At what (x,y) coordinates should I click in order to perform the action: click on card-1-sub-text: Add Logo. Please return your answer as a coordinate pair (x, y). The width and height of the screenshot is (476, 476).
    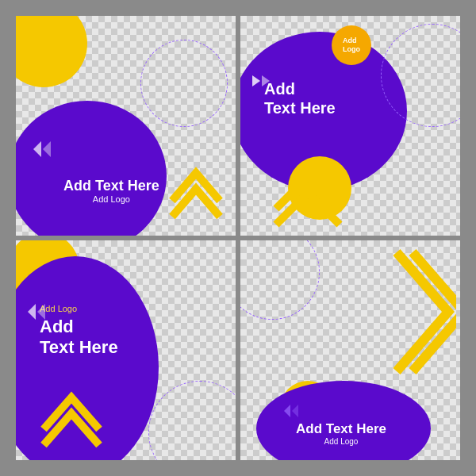
    Looking at the image, I should click on (111, 199).